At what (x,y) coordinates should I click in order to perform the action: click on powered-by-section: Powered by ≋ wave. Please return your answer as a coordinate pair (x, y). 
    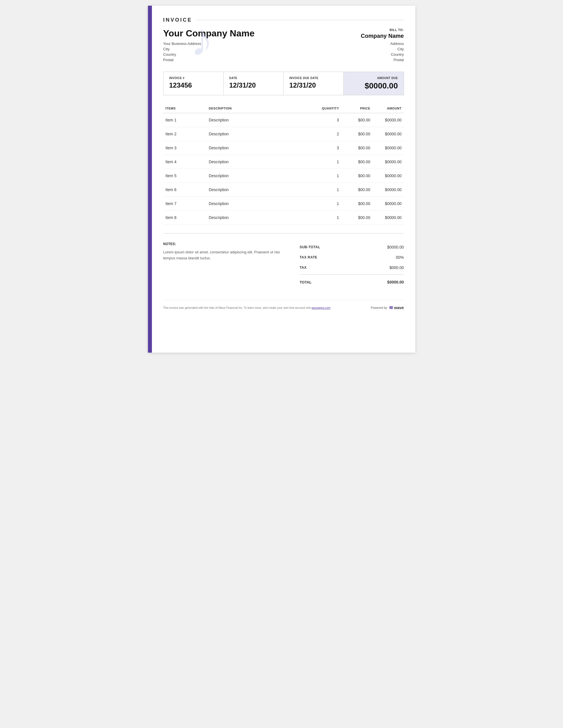
    Looking at the image, I should click on (387, 308).